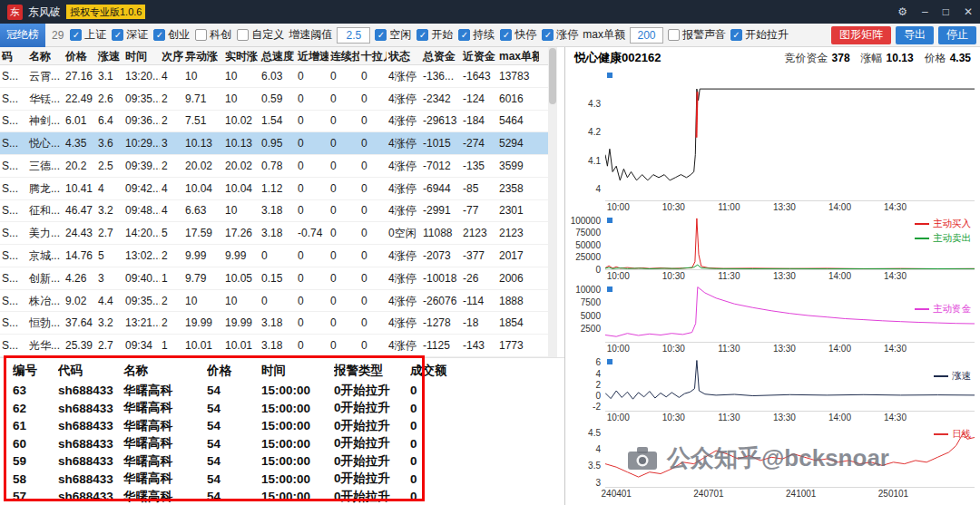 This screenshot has width=980, height=505. What do you see at coordinates (289, 461) in the screenshot?
I see `alert-row: 59sh688433华曙高科5415:00:000开始拉升0` at bounding box center [289, 461].